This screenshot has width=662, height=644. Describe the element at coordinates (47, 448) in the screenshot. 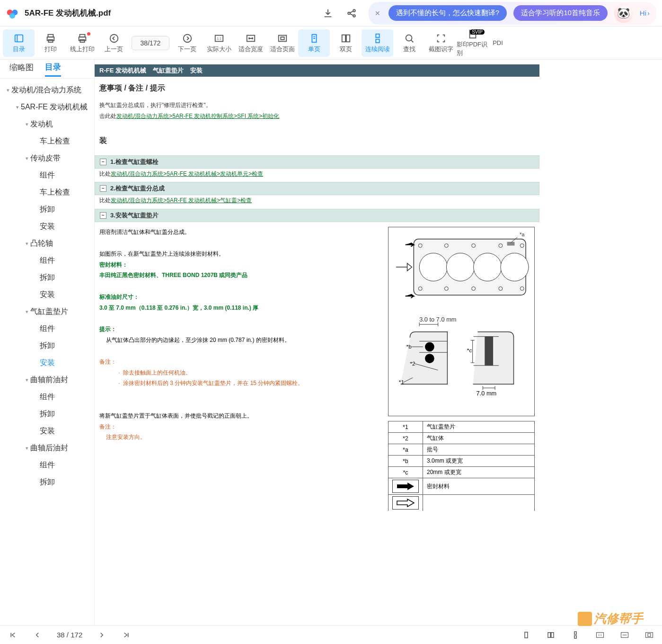

I see `tree-item: ▾曲轴后油封` at that location.